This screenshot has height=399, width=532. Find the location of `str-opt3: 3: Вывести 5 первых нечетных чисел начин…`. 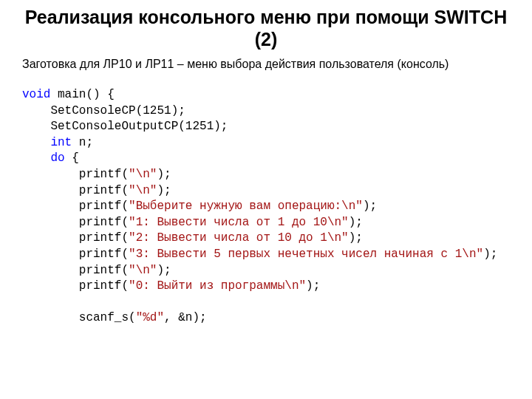

str-opt3: 3: Вывести 5 первых нечетных чисел начин… is located at coordinates (299, 254).